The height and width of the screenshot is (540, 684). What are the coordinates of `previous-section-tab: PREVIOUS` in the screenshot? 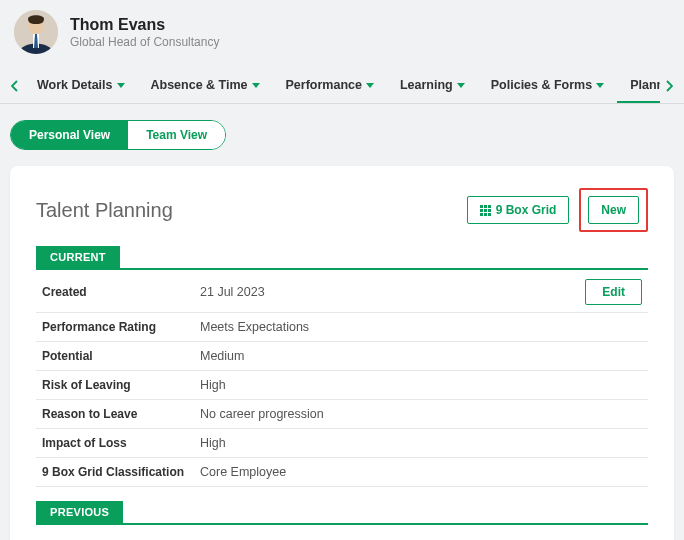 It's located at (80, 512).